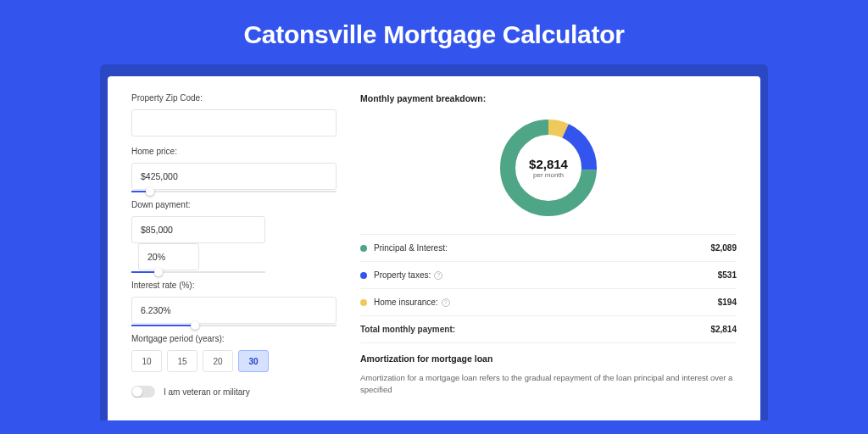  I want to click on down-slider, so click(198, 272).